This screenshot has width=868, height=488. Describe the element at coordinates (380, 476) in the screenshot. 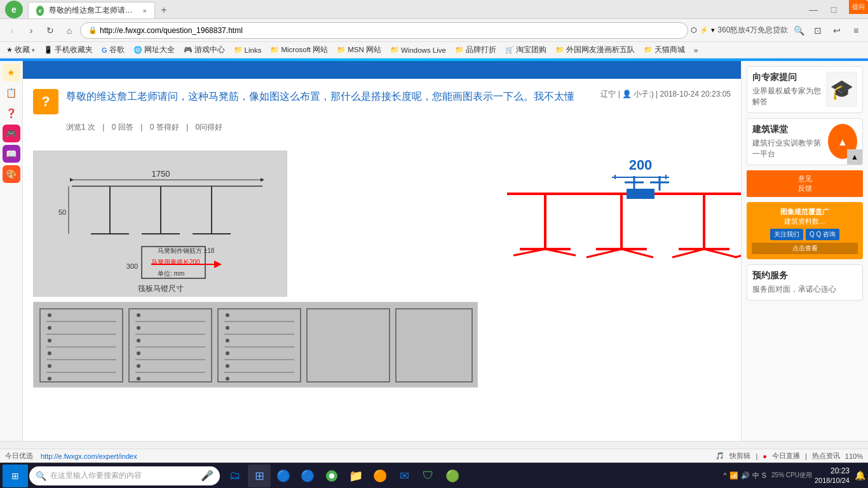

I see `taskbar-app-browser2: 🟠` at that location.